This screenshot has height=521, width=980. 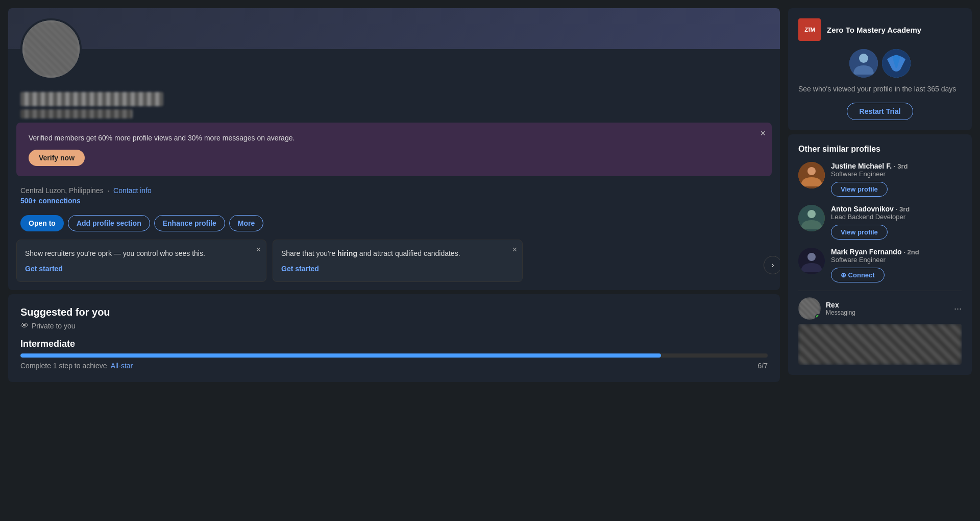 I want to click on location-text: Central Luzon, Philippines, so click(x=62, y=191).